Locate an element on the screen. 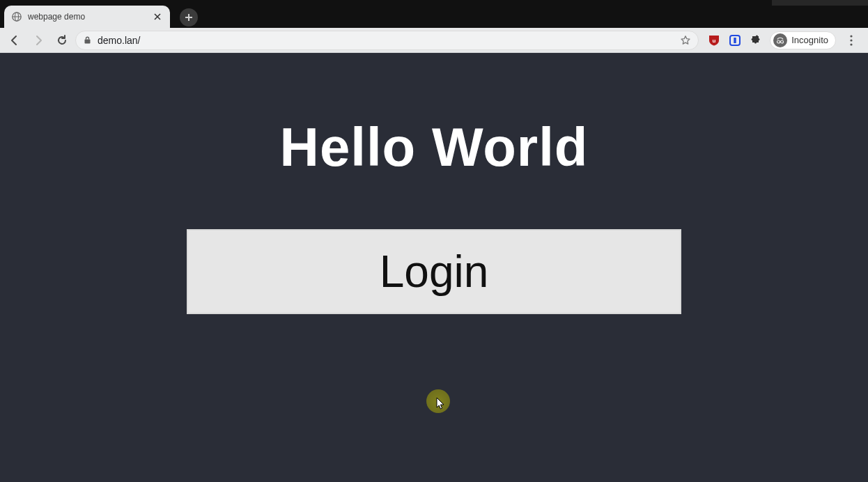 This screenshot has height=482, width=868. forward-button is located at coordinates (38, 40).